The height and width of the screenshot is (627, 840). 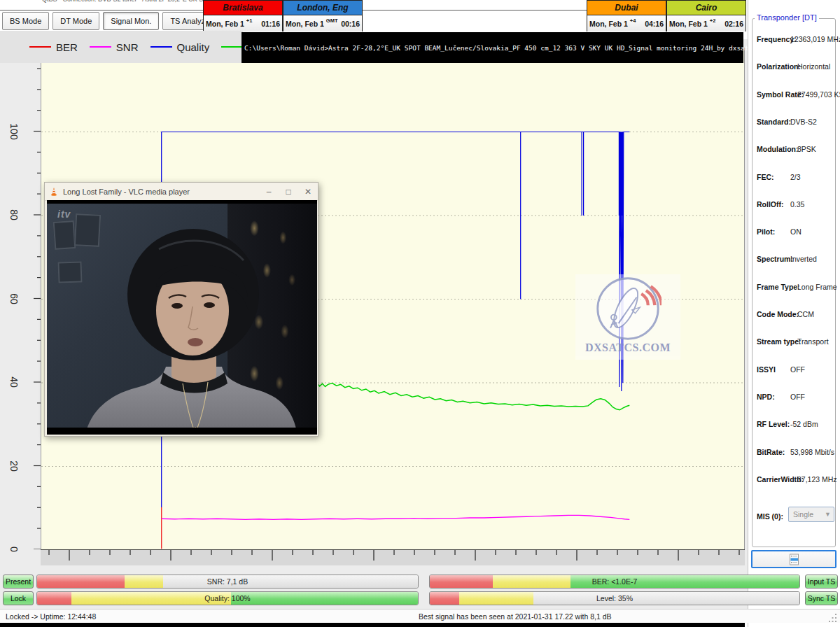 I want to click on clock-time: 01:16, so click(x=270, y=24).